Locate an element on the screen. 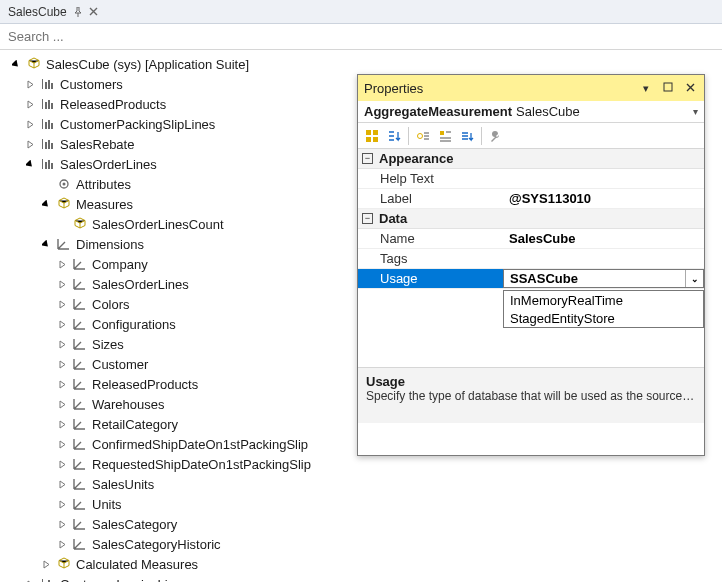 The height and width of the screenshot is (582, 722). properties-title: Properties is located at coordinates (394, 88).